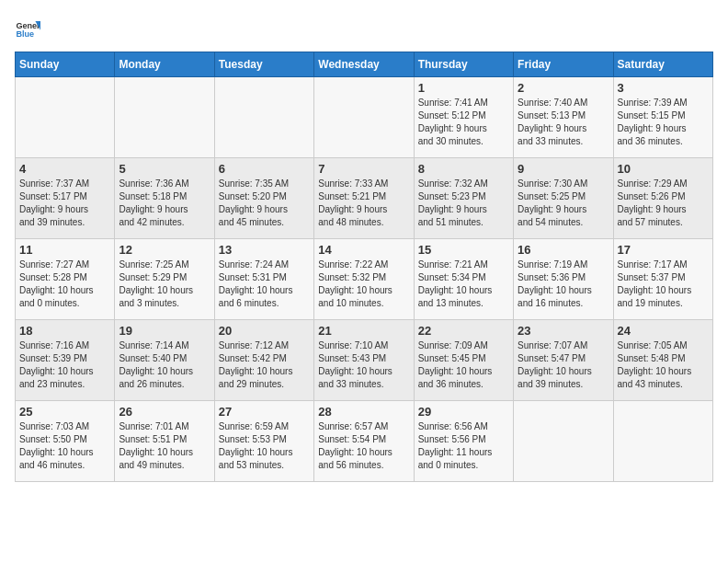 This screenshot has height=563, width=728. What do you see at coordinates (364, 365) in the screenshot?
I see `day-info: Sunrise: 7:10 AM Sunset: 5:43 PM Dayligh…` at bounding box center [364, 365].